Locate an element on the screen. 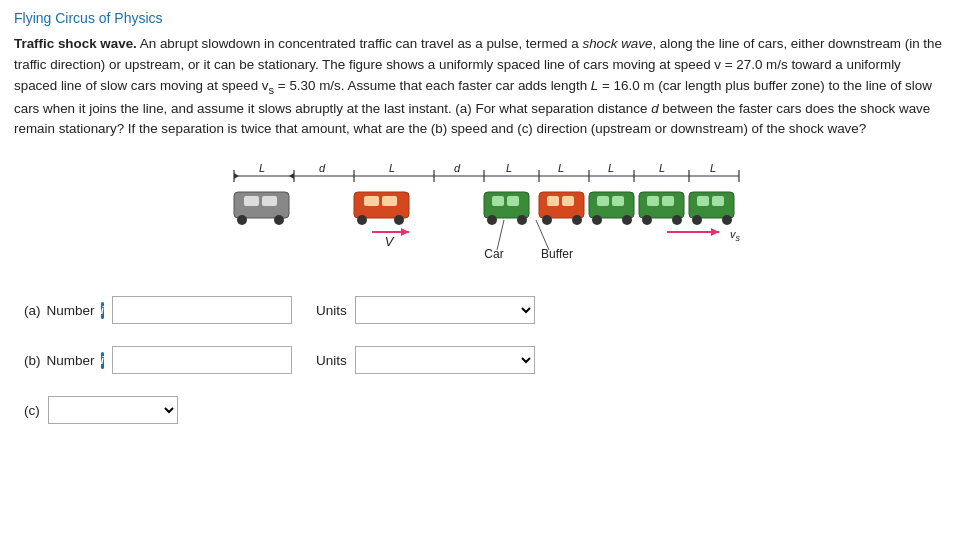 The image size is (957, 551). part-c-label: (c) is located at coordinates (32, 410).